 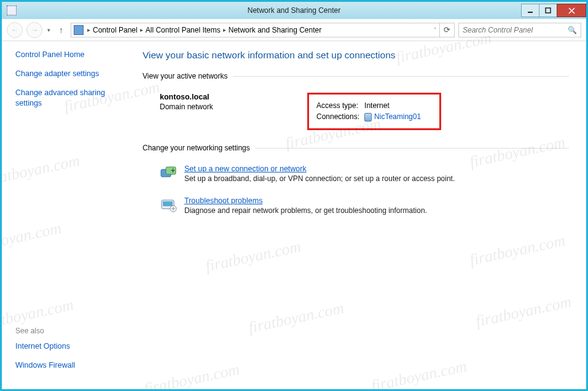 What do you see at coordinates (263, 30) in the screenshot?
I see `breadcrumb-bar: ▸ Control Panel ▸ All Control Panel Item…` at bounding box center [263, 30].